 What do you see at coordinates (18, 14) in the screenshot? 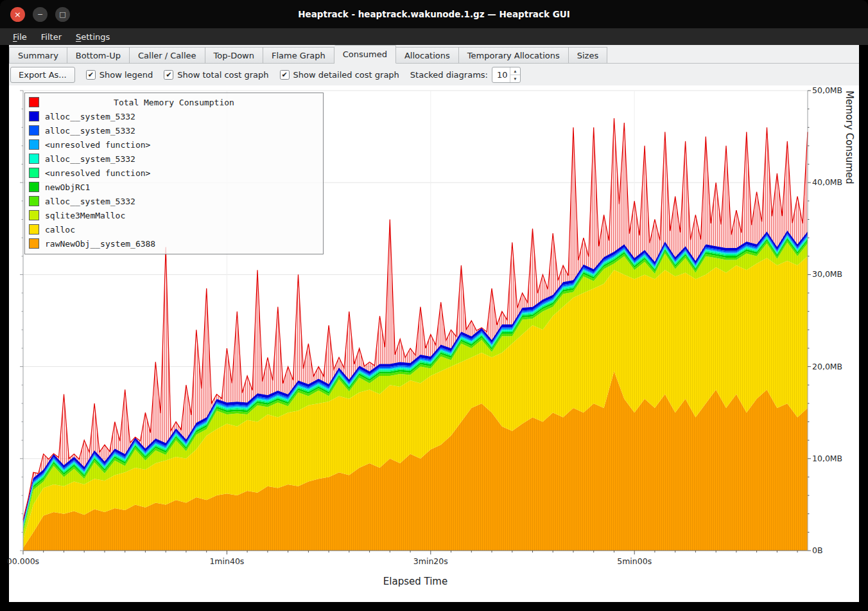
I see `close-icon: ×` at bounding box center [18, 14].